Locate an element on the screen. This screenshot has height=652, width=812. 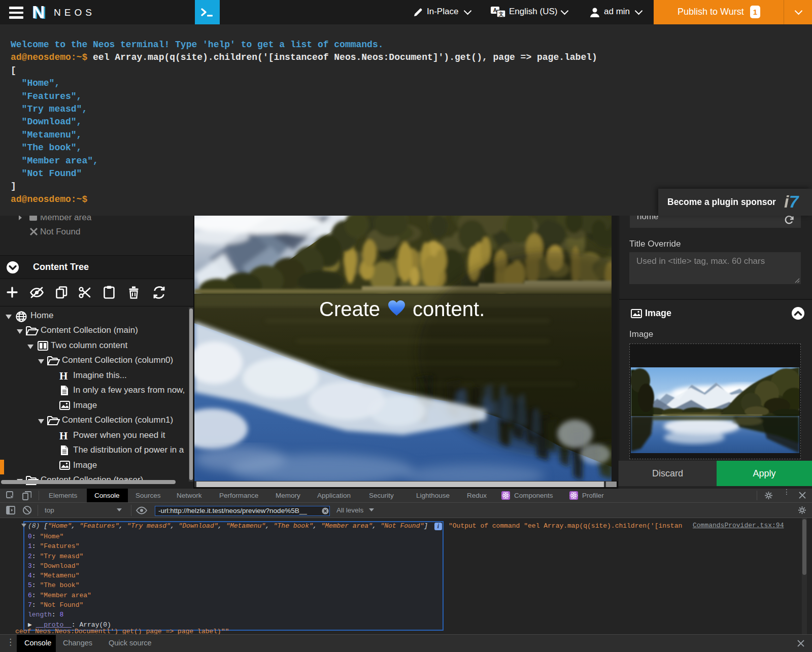
svg-text: content. is located at coordinates (449, 309).